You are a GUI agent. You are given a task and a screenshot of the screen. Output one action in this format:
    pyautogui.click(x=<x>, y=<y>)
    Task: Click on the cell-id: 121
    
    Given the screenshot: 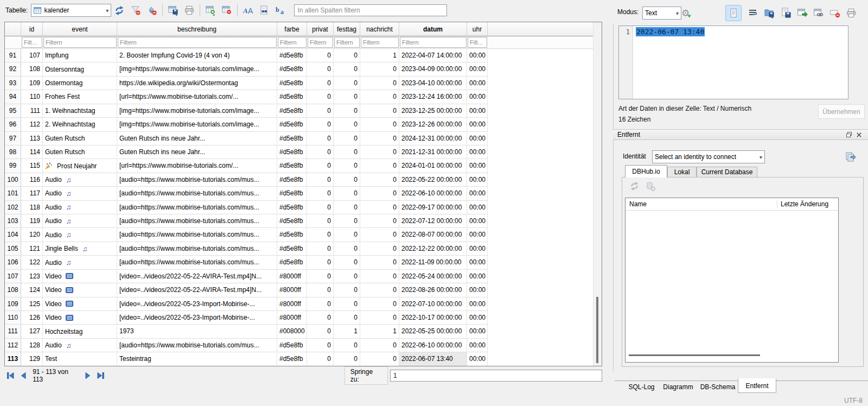 What is the action you would take?
    pyautogui.click(x=32, y=249)
    